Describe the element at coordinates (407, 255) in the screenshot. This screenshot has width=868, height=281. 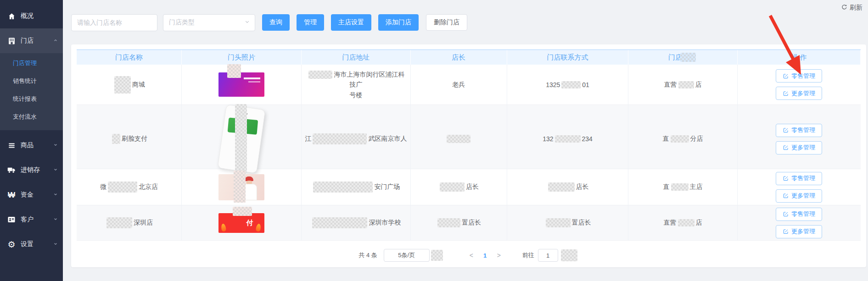
I see `page-size-select: 5条/页` at that location.